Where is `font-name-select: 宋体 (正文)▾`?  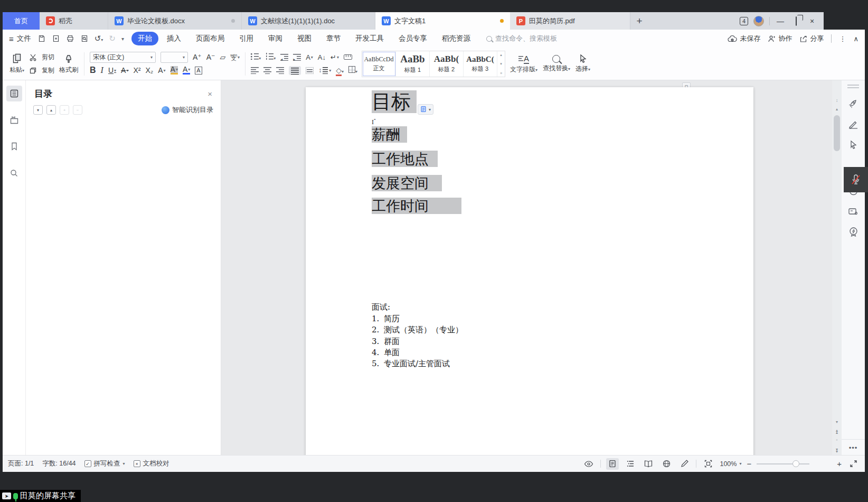 font-name-select: 宋体 (正文)▾ is located at coordinates (122, 57).